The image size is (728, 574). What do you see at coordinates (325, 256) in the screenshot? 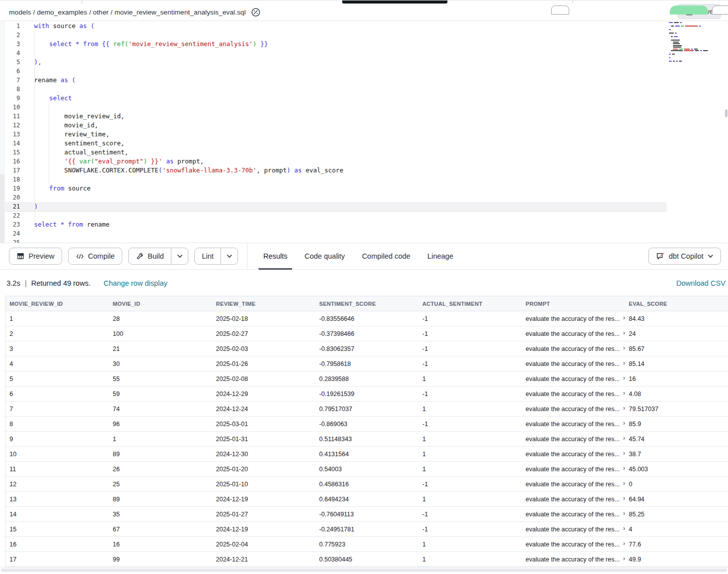
I see `tab-code-quality: Code quality` at bounding box center [325, 256].